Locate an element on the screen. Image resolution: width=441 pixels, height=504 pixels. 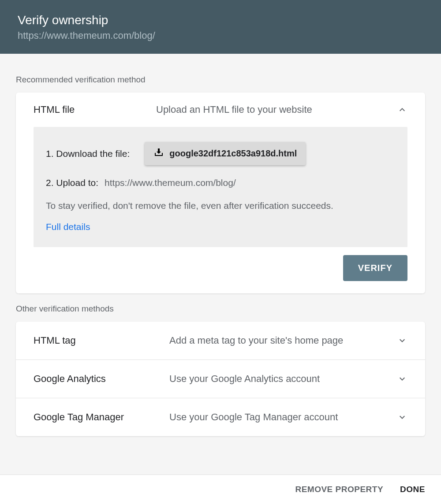
step-1: 1. Download the file: google32df121c853a… is located at coordinates (220, 153).